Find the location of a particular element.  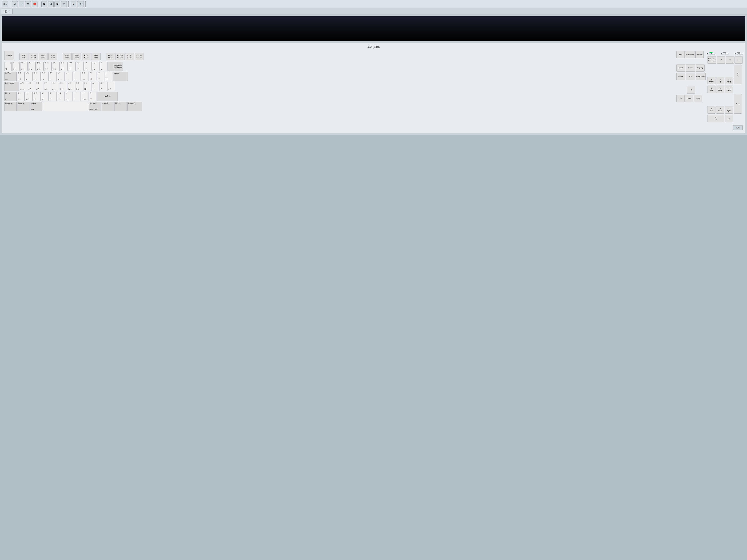

numpad-div-key: / / is located at coordinates (721, 60).